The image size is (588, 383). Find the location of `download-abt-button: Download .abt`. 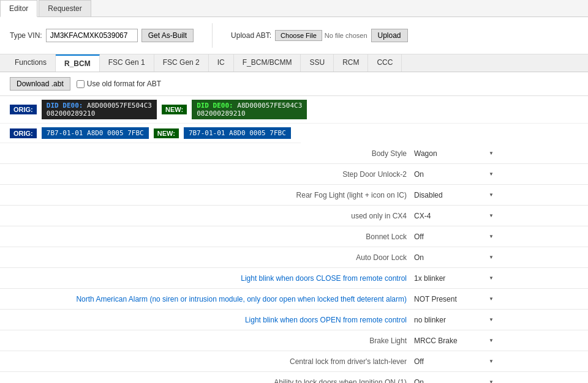

download-abt-button: Download .abt is located at coordinates (40, 84).